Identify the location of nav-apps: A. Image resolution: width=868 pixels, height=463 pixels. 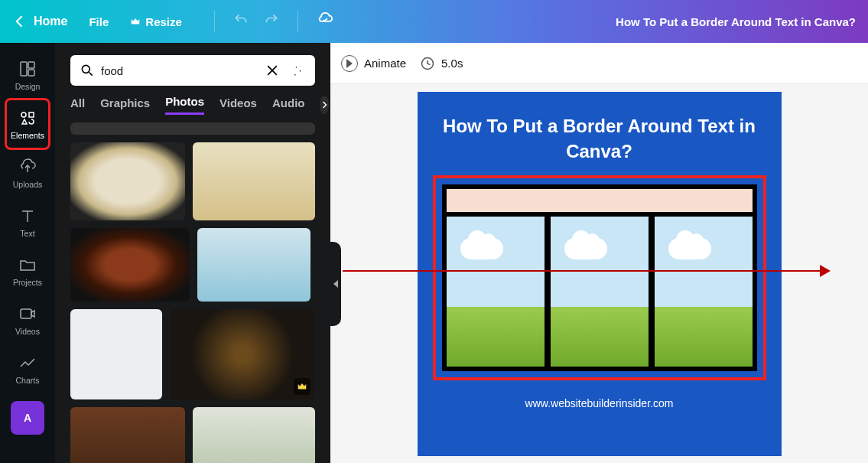
(28, 418).